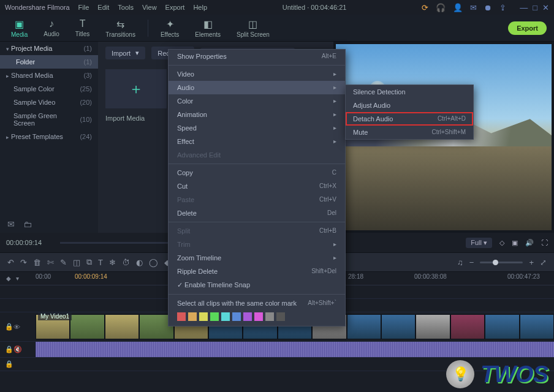 This screenshot has height=392, width=554. Describe the element at coordinates (257, 56) in the screenshot. I see `cm-show-properties: Show PropertiesAlt+E` at that location.